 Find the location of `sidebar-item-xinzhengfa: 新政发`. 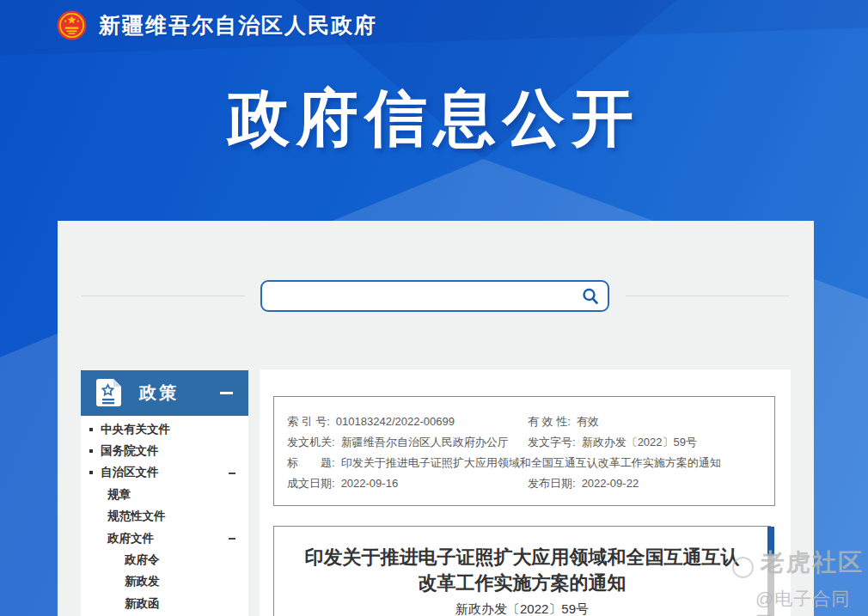

sidebar-item-xinzhengfa: 新政发 is located at coordinates (165, 582).